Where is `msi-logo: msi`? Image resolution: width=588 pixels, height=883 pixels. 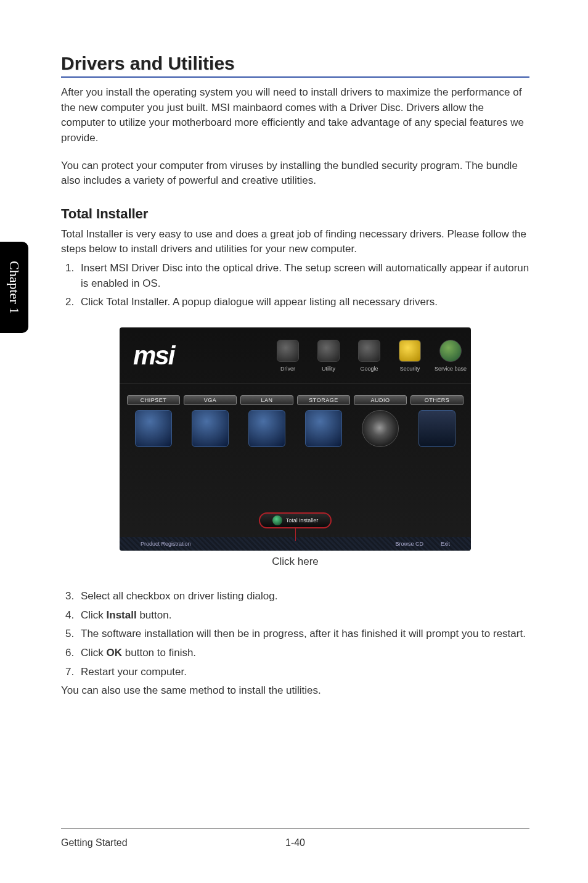 msi-logo: msi is located at coordinates (153, 356).